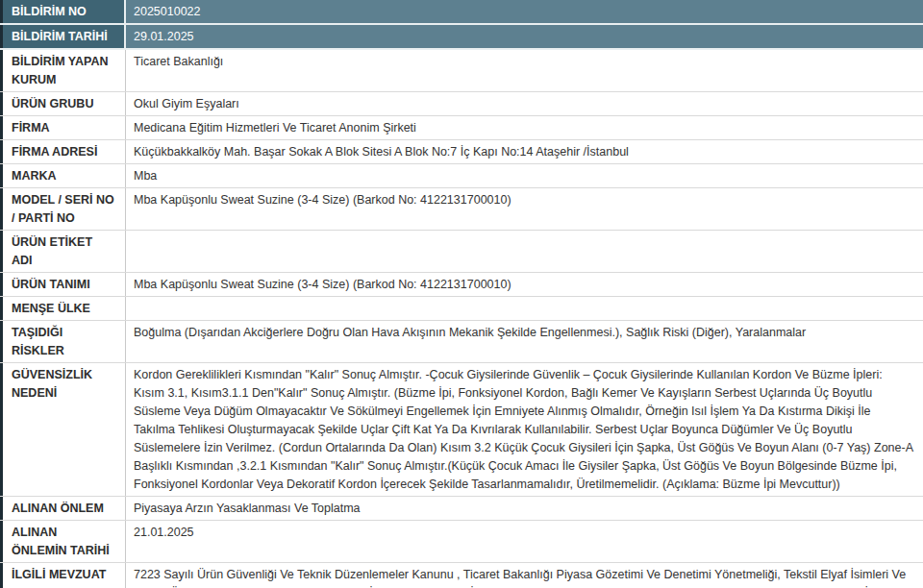  I want to click on row-label: BİLDİRİM NO, so click(63, 12).